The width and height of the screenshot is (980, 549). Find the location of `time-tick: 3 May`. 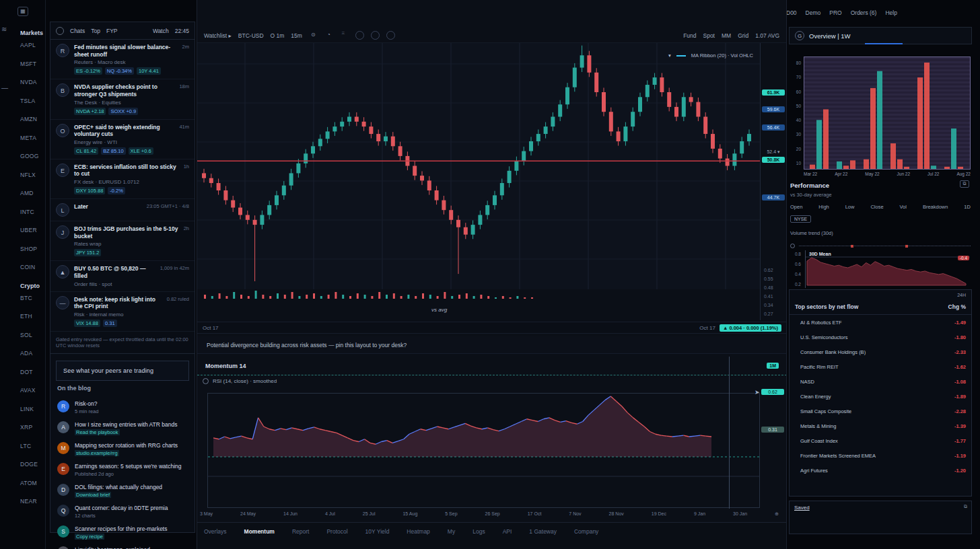

time-tick: 3 May is located at coordinates (206, 514).